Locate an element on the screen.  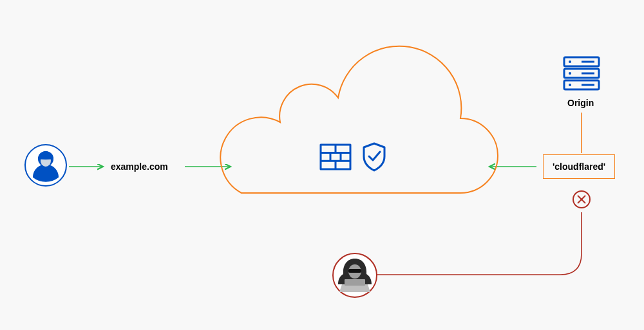
server-icon is located at coordinates (582, 75).